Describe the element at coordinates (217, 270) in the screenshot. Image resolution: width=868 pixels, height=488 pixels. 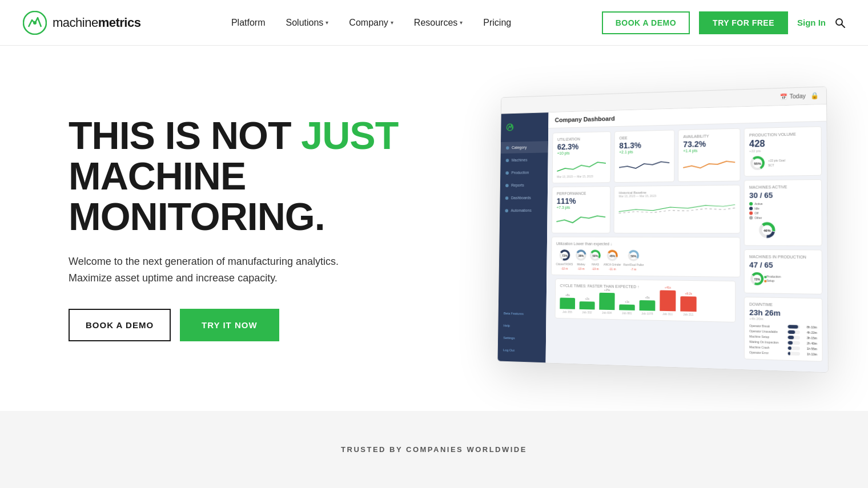
I see `hero-subtitle: Welcome to the next generation of manufa…` at that location.